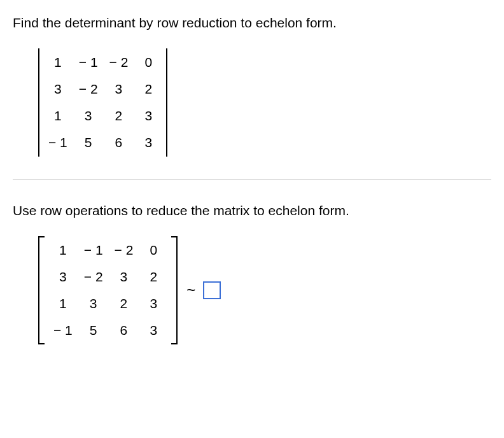 The width and height of the screenshot is (504, 438). I want to click on instruction-text: Use row operations to reduce the matrix …, so click(252, 211).